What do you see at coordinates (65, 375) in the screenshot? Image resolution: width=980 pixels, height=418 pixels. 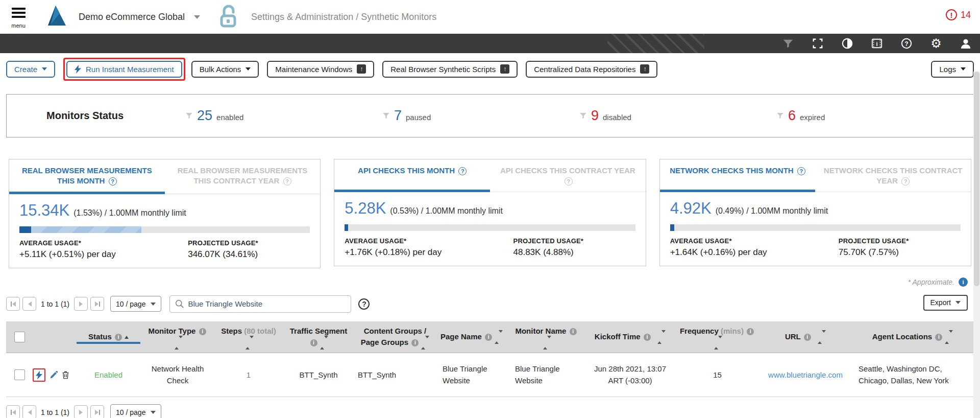 I see `delete-trash-icon` at bounding box center [65, 375].